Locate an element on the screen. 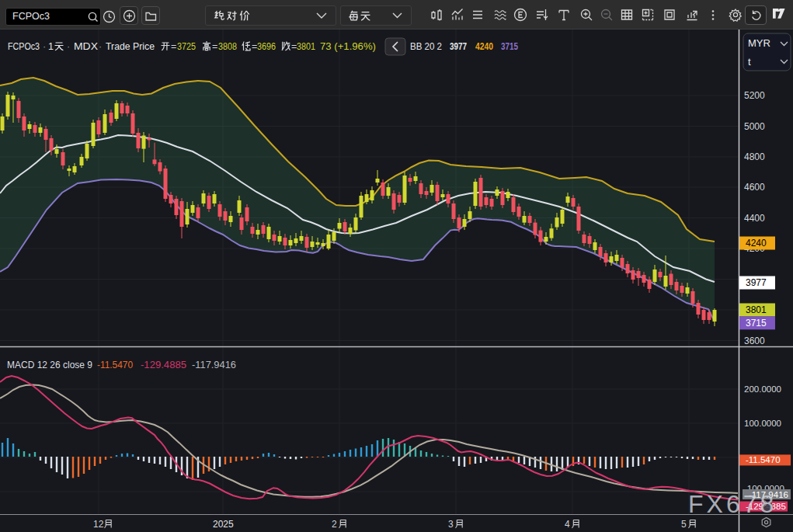 The height and width of the screenshot is (532, 793). svg-text: t is located at coordinates (750, 62).